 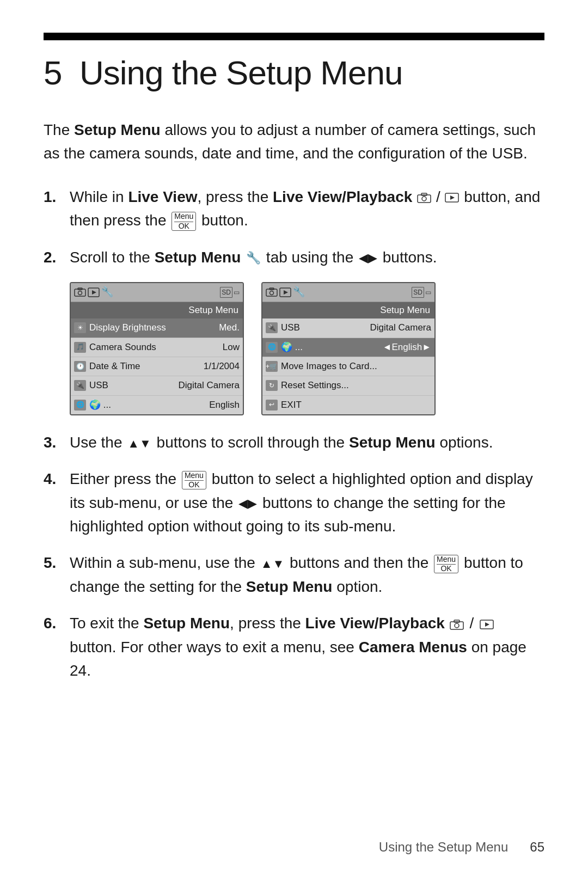 What do you see at coordinates (299, 292) in the screenshot?
I see `sc-wrench-icon-r: 🔧` at bounding box center [299, 292].